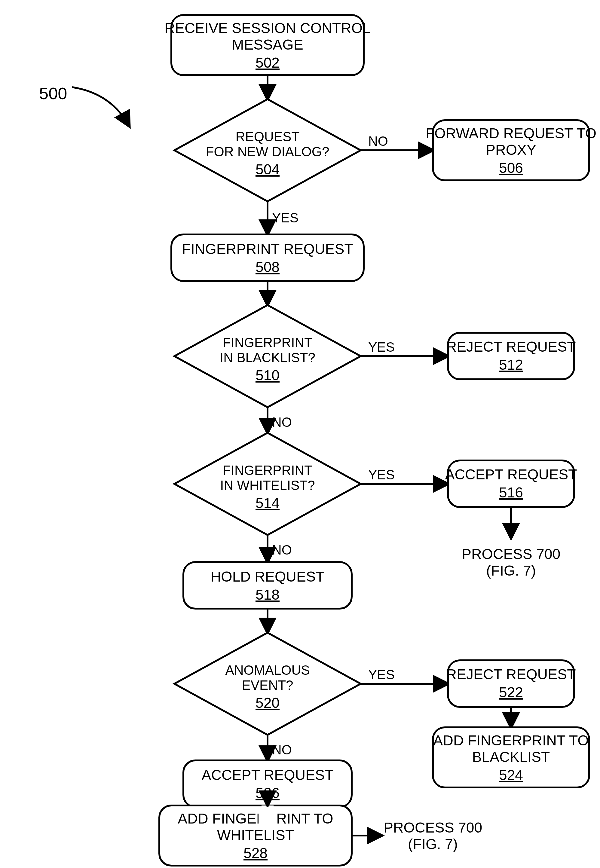  What do you see at coordinates (268, 470) in the screenshot?
I see `step-514-text-1: FINGERPRINT` at bounding box center [268, 470].